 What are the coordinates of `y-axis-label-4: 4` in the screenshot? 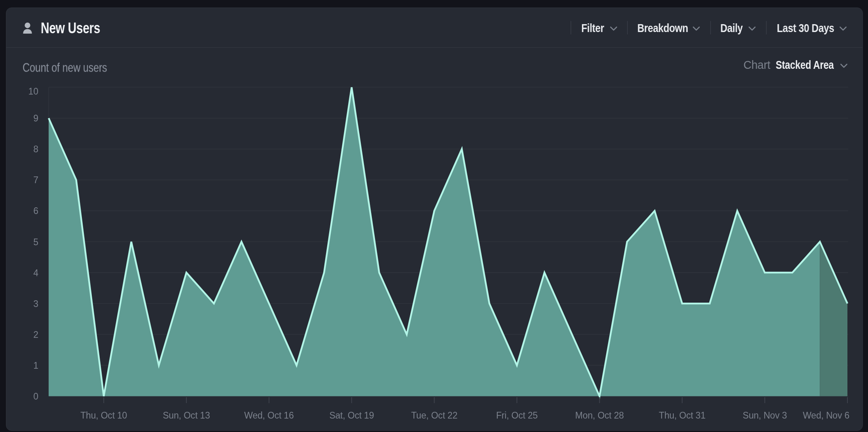 It's located at (36, 273).